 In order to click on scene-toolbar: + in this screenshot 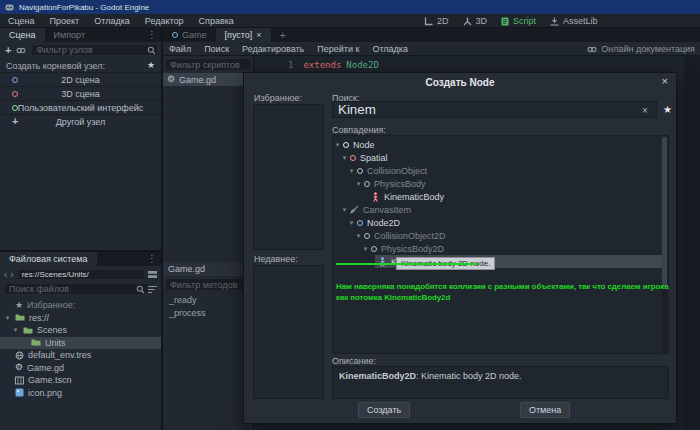, I will do `click(80, 50)`.